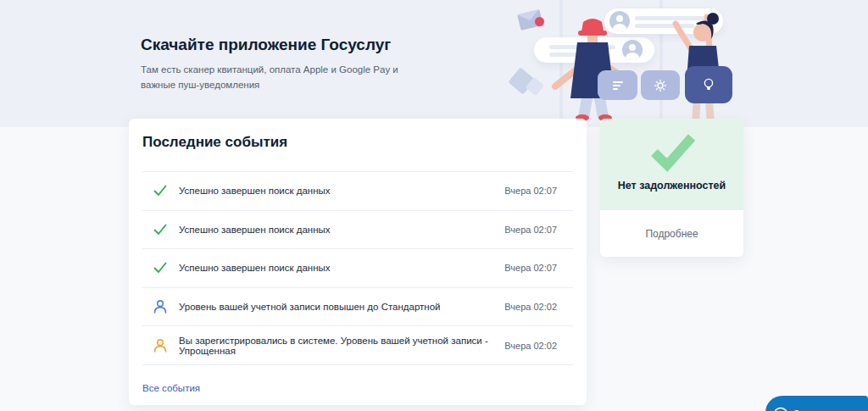  What do you see at coordinates (620, 21) in the screenshot?
I see `avatar` at bounding box center [620, 21].